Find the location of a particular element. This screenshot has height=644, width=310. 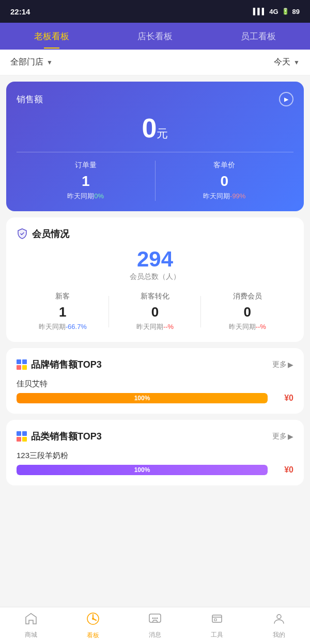

sales-amount: 0元 is located at coordinates (155, 128).